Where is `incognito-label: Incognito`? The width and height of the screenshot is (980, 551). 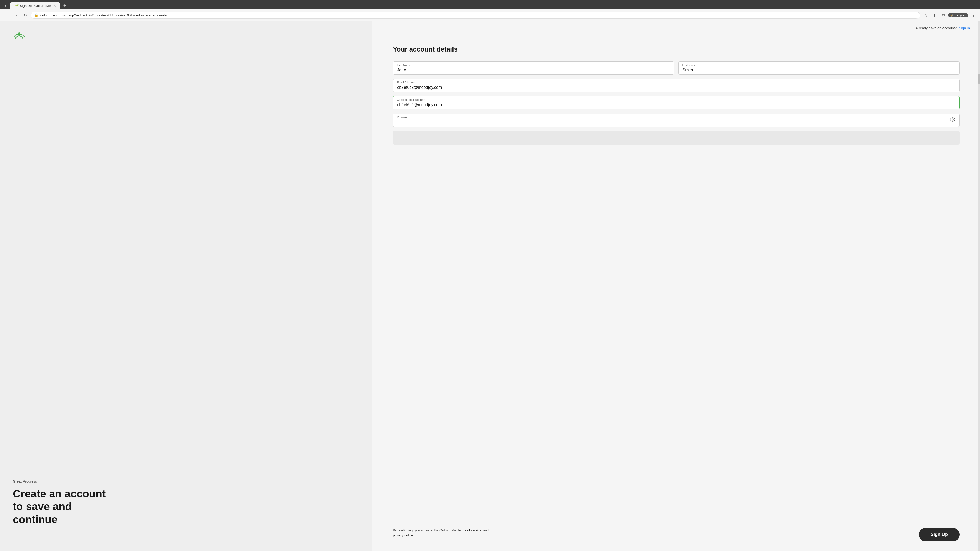
incognito-label: Incognito is located at coordinates (961, 15).